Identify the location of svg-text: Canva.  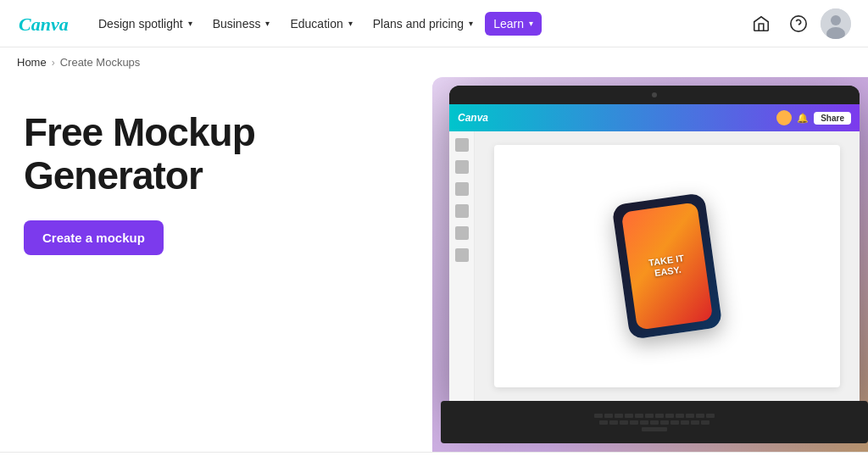
(44, 24).